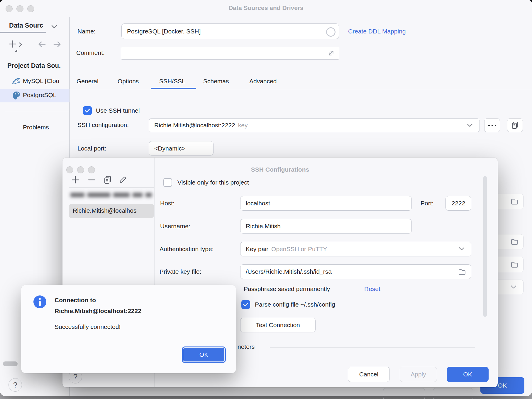  What do you see at coordinates (467, 374) in the screenshot?
I see `ok-button: OK` at bounding box center [467, 374].